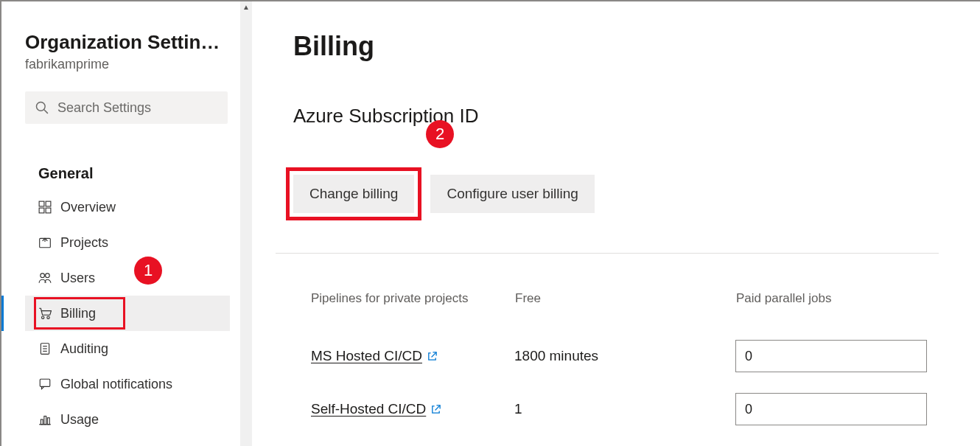  Describe the element at coordinates (80, 420) in the screenshot. I see `sidebar-label: Usage` at that location.